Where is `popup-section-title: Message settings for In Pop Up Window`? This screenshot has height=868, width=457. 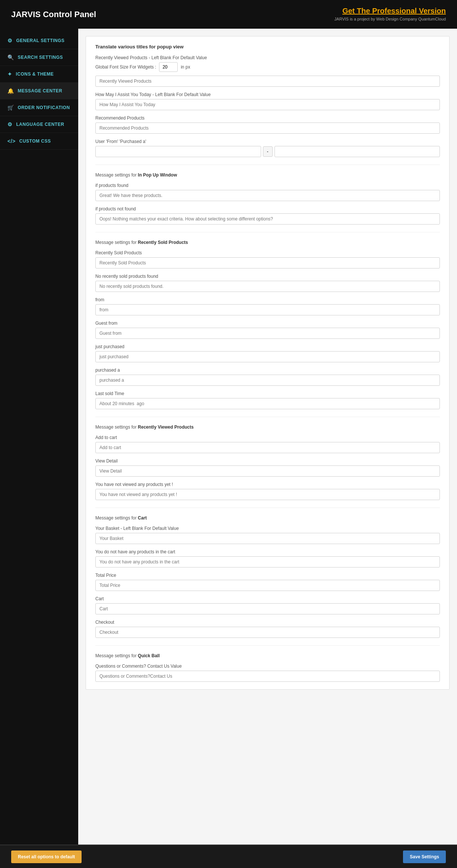 popup-section-title: Message settings for In Pop Up Window is located at coordinates (267, 175).